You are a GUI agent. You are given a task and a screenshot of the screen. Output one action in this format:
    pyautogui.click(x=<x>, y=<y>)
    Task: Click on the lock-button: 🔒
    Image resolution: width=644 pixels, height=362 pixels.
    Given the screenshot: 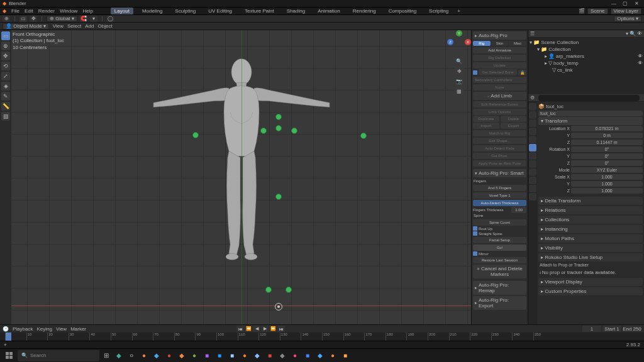 What is the action you would take?
    pyautogui.click(x=522, y=73)
    